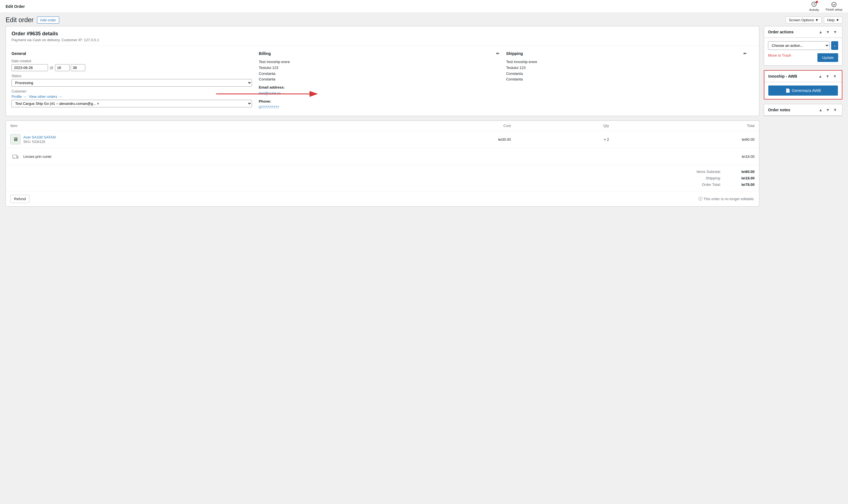  What do you see at coordinates (20, 20) in the screenshot?
I see `page-title: Edit order` at bounding box center [20, 20].